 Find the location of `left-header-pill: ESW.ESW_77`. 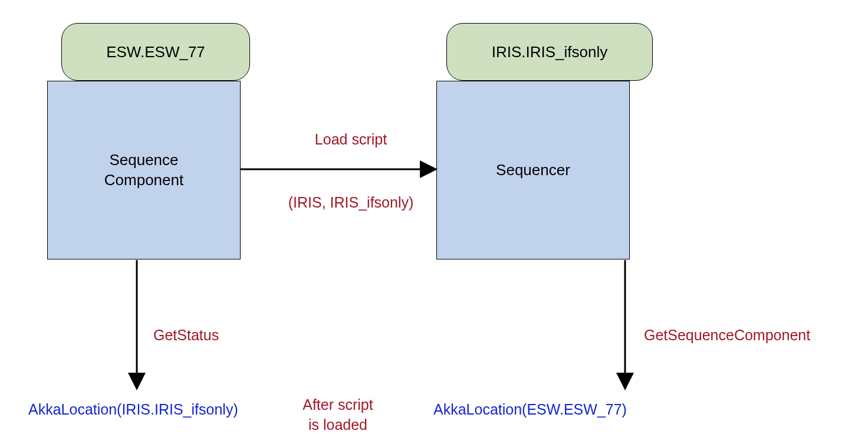

left-header-pill: ESW.ESW_77 is located at coordinates (156, 52).